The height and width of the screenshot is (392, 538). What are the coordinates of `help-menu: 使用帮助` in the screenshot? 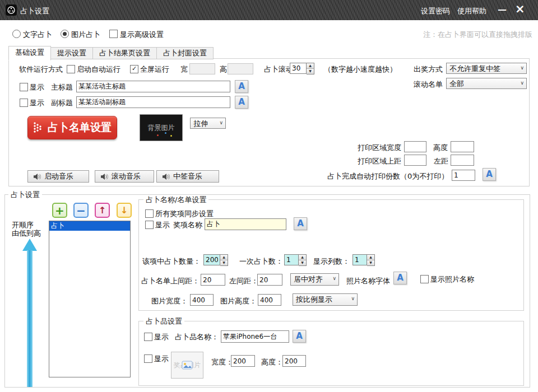 It's located at (472, 11).